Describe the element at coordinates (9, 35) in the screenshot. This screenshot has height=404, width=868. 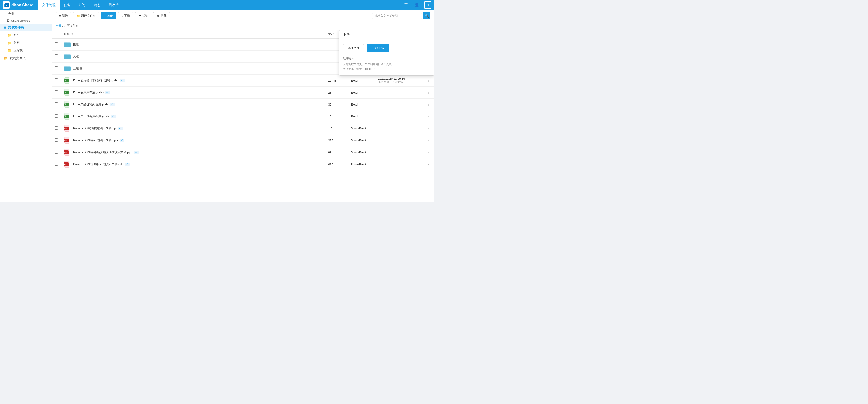
I see `folder-icon-drawings: 📁` at that location.